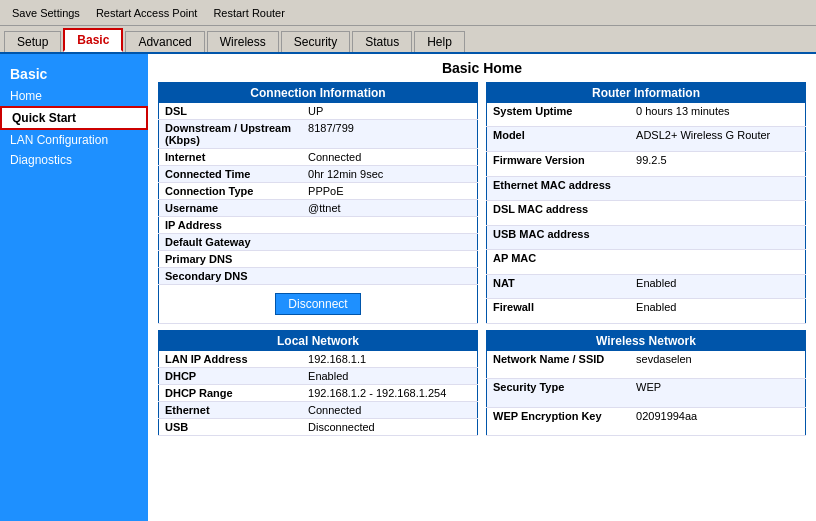  Describe the element at coordinates (559, 140) in the screenshot. I see `router-model-label: Model` at that location.